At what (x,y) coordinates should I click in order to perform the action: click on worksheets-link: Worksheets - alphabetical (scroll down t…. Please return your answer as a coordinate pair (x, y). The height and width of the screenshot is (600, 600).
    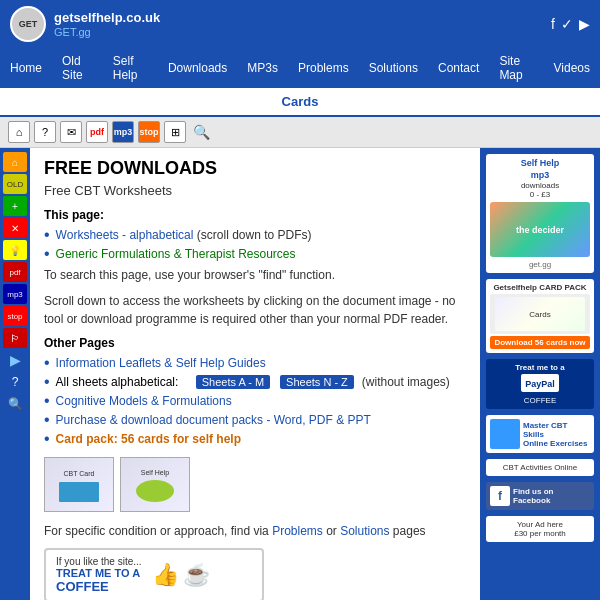
    Looking at the image, I should click on (184, 235).